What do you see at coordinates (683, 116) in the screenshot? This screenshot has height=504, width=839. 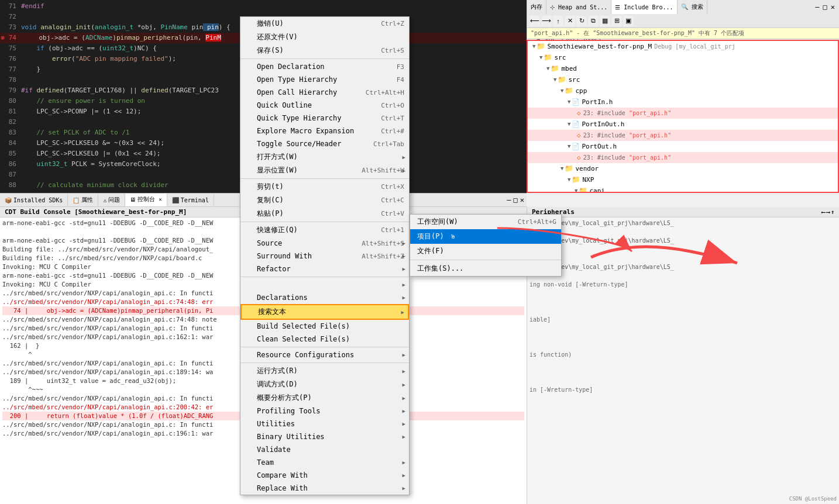 I see `right-file-tree: ▼ 📁 Smoothieware_best-for-pnp_M Debug [m…` at bounding box center [683, 116].